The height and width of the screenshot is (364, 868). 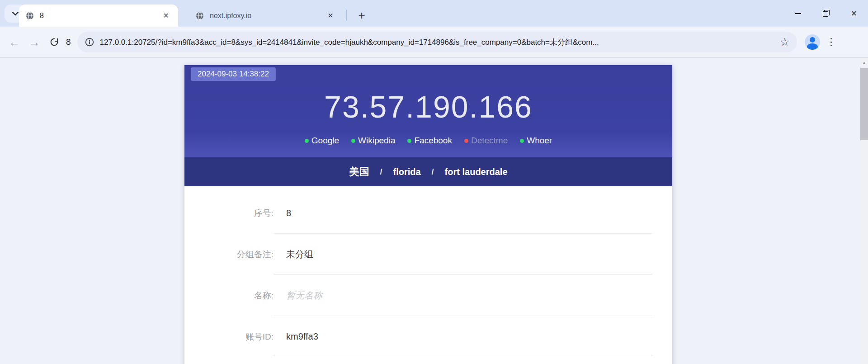 What do you see at coordinates (346, 15) in the screenshot?
I see `tab-separator` at bounding box center [346, 15].